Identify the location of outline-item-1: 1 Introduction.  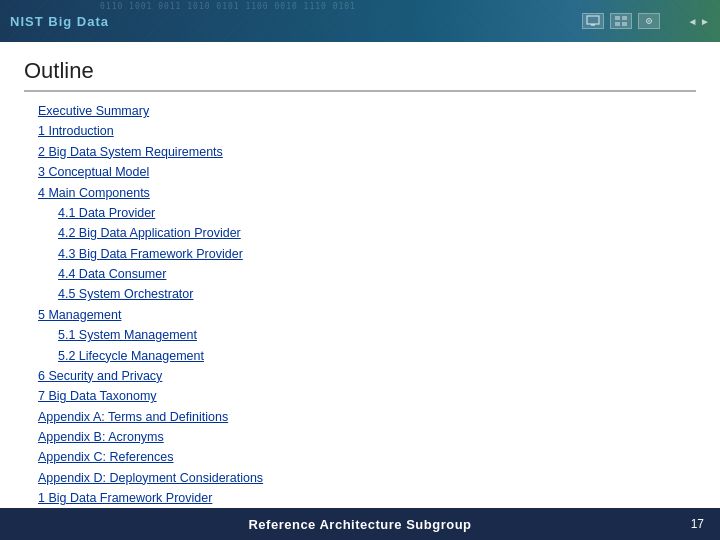
(367, 132).